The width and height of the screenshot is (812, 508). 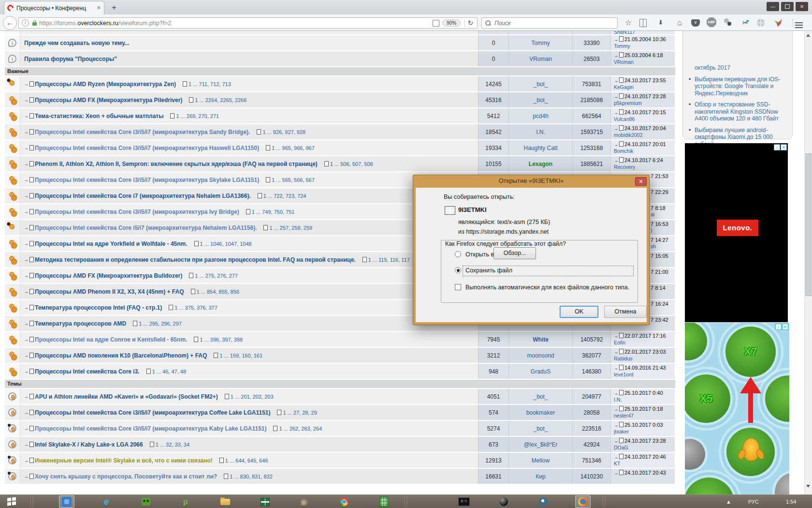 What do you see at coordinates (808, 224) in the screenshot?
I see `scrollbar-thumb` at bounding box center [808, 224].